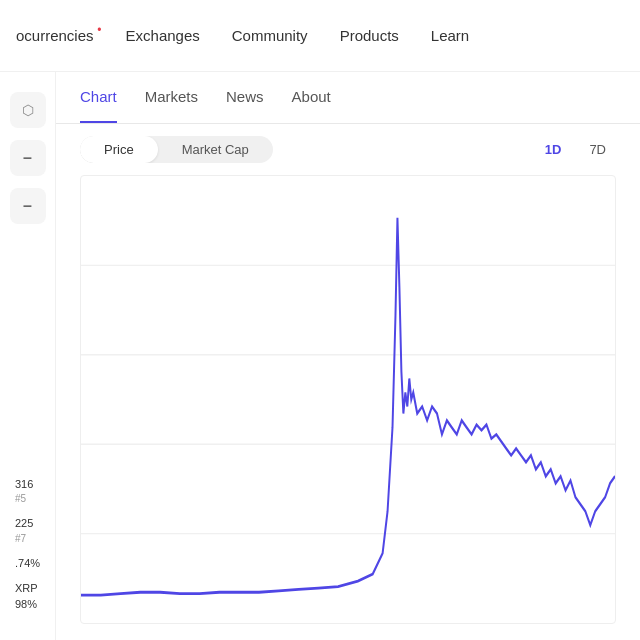  What do you see at coordinates (55, 36) in the screenshot?
I see `nav-item-cryptocurrencies: ocurrencies` at bounding box center [55, 36].